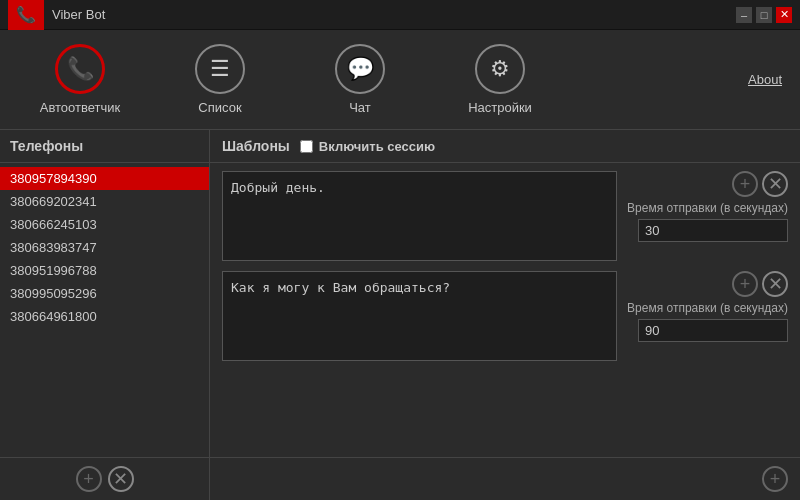 The width and height of the screenshot is (800, 500). I want to click on nav-item-list: ☰ Список, so click(220, 80).